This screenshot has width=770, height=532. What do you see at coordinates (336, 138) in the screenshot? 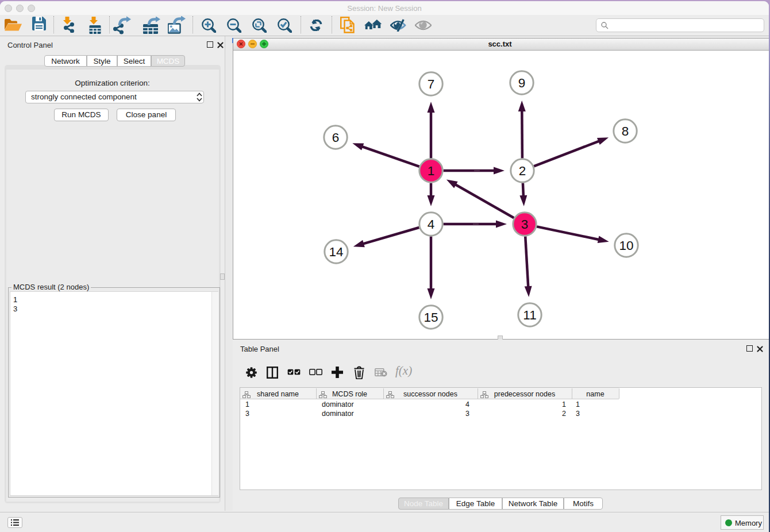
I see `svg-text: 6` at bounding box center [336, 138].